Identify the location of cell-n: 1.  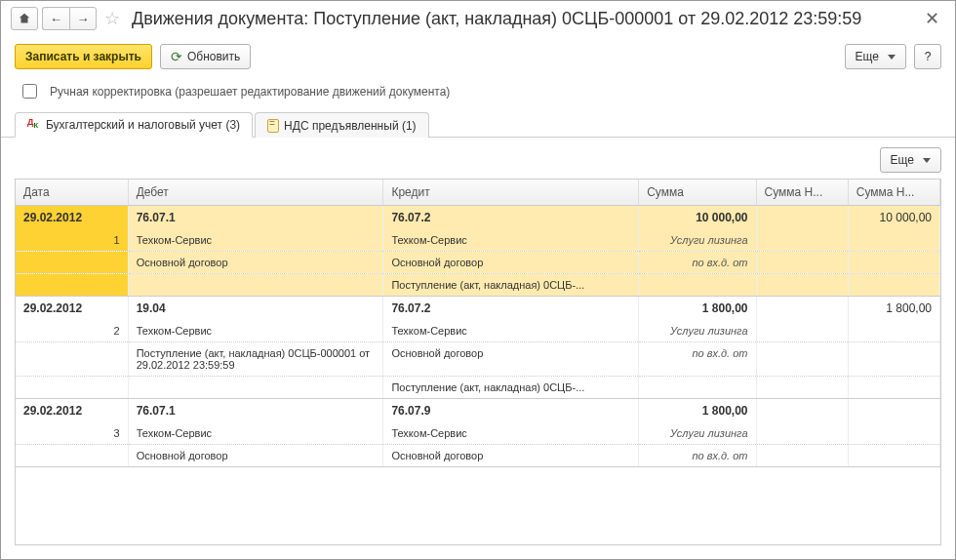
(72, 240).